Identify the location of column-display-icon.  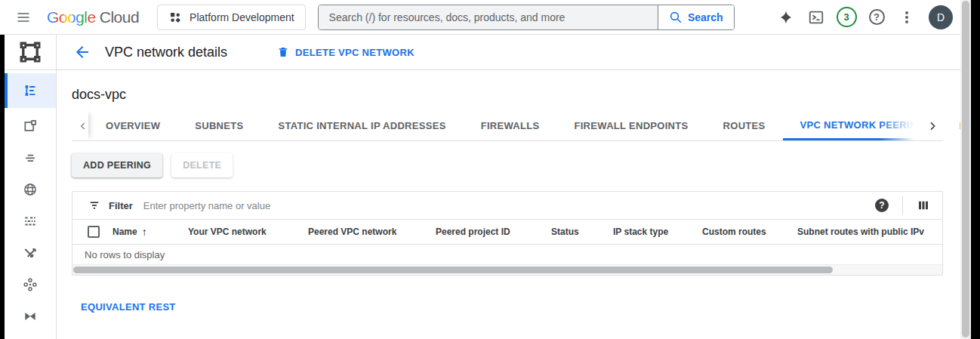
(923, 205).